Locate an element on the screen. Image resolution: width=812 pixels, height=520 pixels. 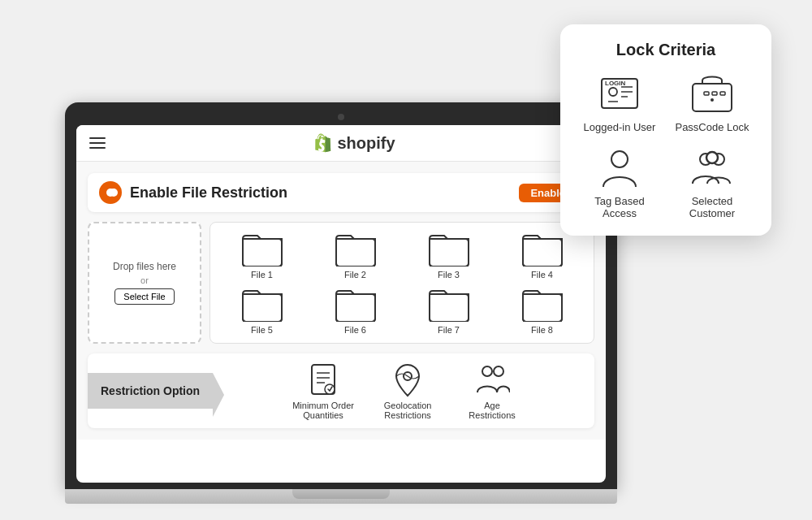
laptop-stand is located at coordinates (341, 494).